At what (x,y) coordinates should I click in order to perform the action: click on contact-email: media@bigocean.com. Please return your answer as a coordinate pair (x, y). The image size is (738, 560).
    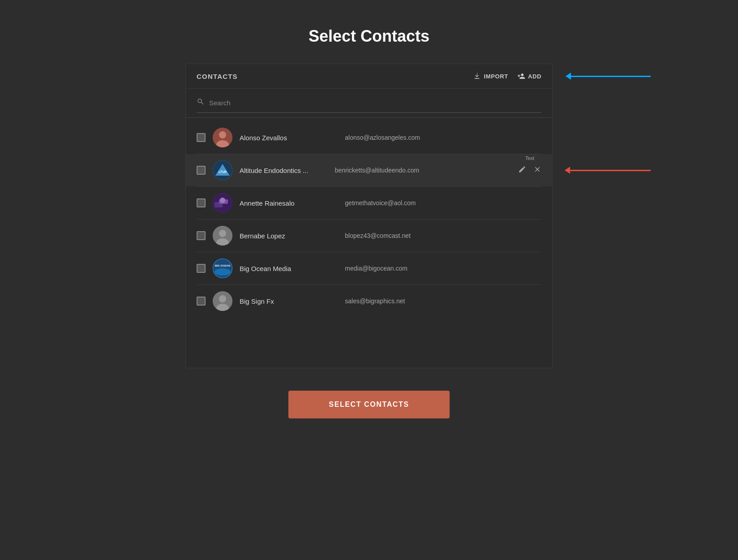
    Looking at the image, I should click on (443, 268).